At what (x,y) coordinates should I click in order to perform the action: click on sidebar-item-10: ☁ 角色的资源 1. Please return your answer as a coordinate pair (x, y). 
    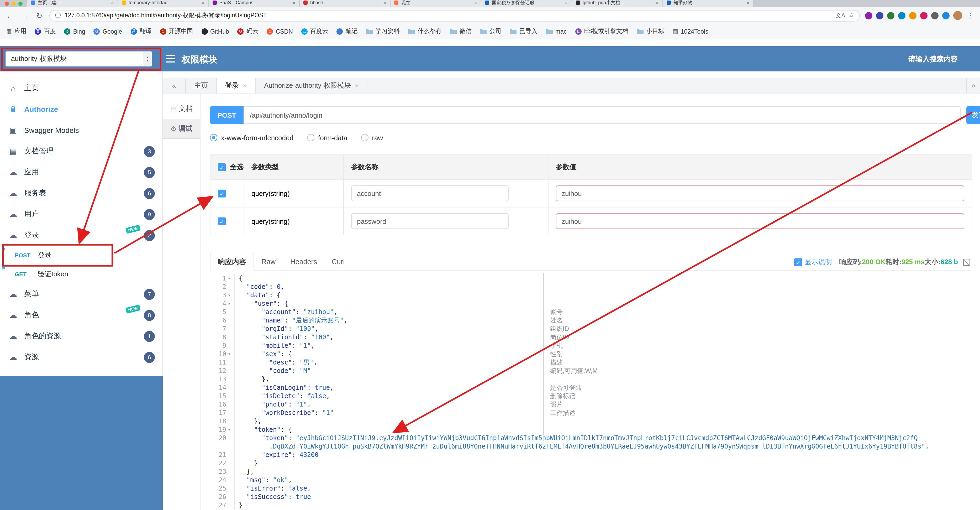
    Looking at the image, I should click on (81, 336).